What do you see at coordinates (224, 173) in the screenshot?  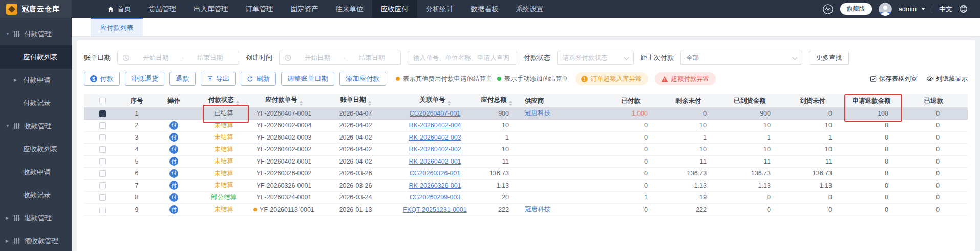 I see `payment-status-text: 未结算` at bounding box center [224, 173].